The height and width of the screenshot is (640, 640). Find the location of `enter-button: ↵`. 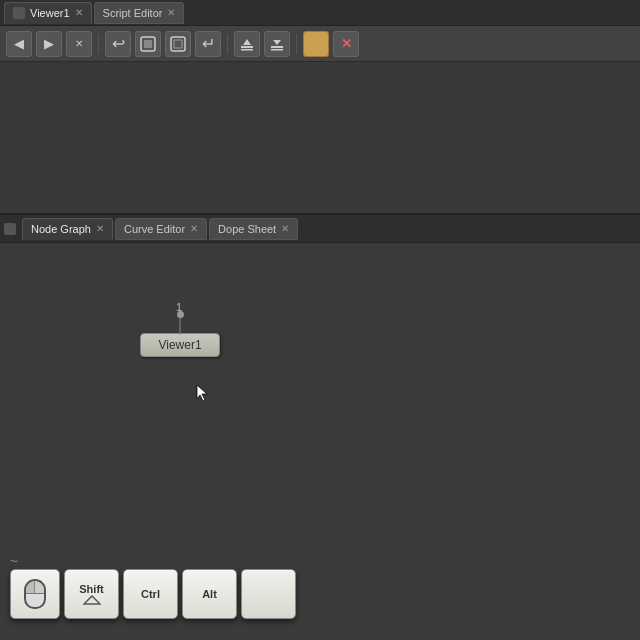

enter-button: ↵ is located at coordinates (208, 44).